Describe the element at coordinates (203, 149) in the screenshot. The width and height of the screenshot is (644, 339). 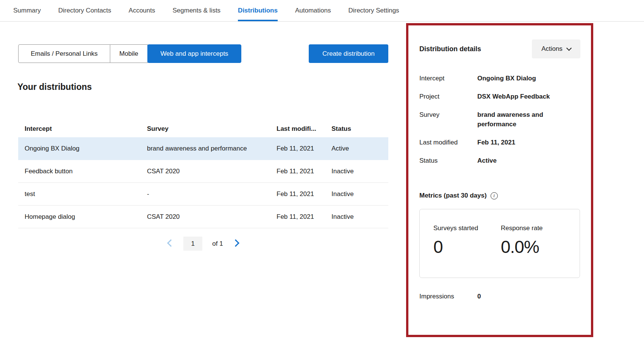
I see `table-row: Ongoing BX Dialog brand awareness and pe…` at that location.